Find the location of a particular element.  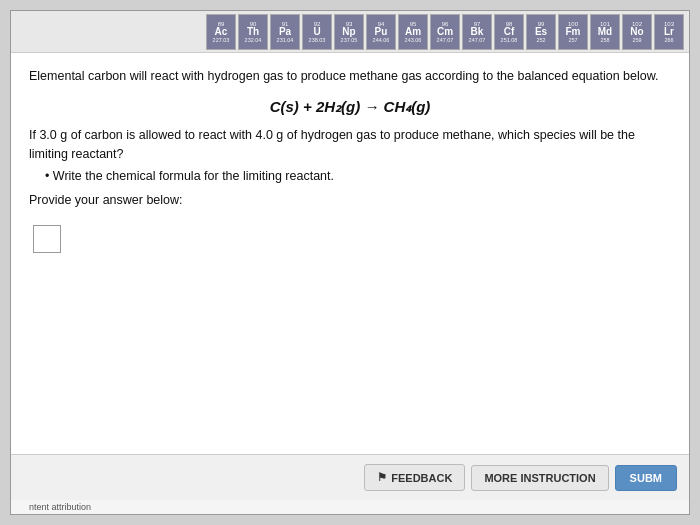

element-lr: 103 Lr 266 is located at coordinates (669, 32).